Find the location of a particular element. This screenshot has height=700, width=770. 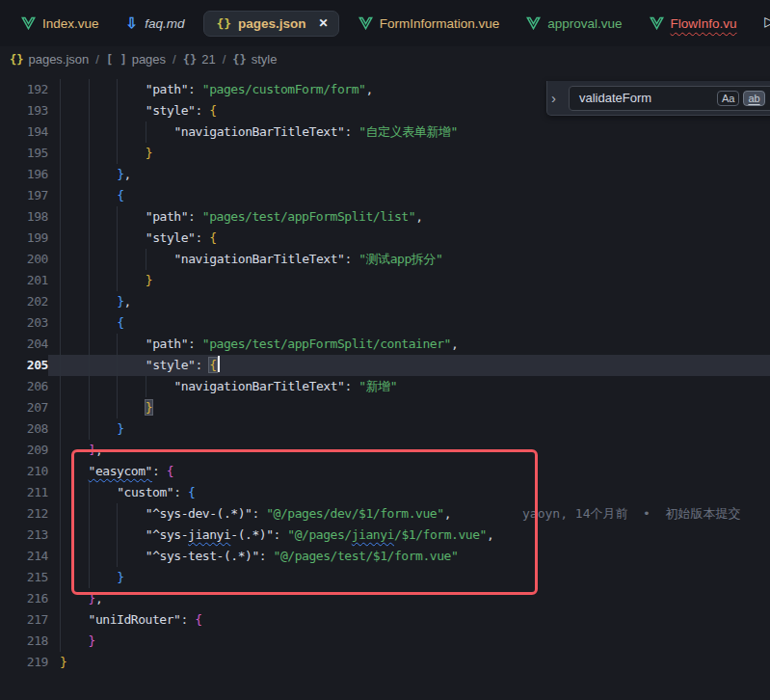

code-line: 197{ is located at coordinates (385, 196).